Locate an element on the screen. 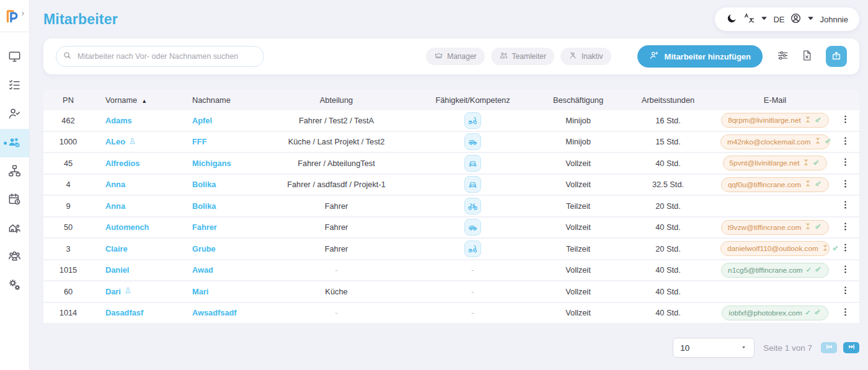 The width and height of the screenshot is (868, 370). add-employee-button: Mitarbeiter hinzufügen is located at coordinates (700, 56).